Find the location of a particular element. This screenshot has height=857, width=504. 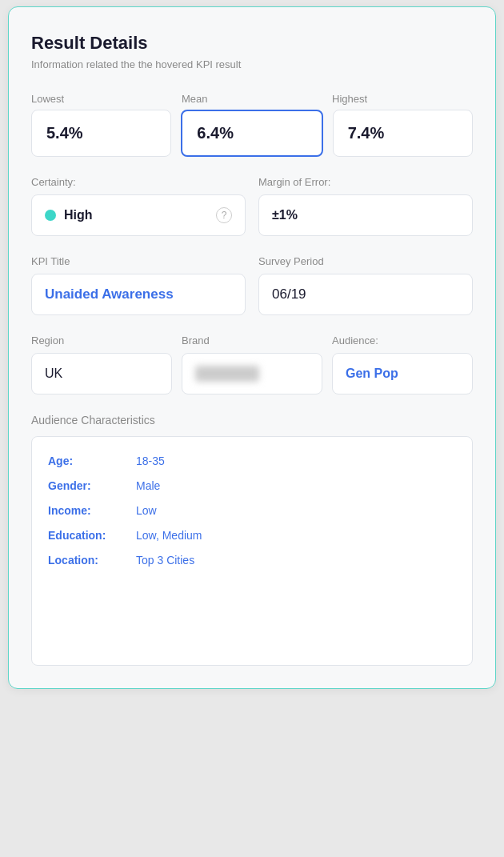

lowest-label: Lowest is located at coordinates (102, 99).